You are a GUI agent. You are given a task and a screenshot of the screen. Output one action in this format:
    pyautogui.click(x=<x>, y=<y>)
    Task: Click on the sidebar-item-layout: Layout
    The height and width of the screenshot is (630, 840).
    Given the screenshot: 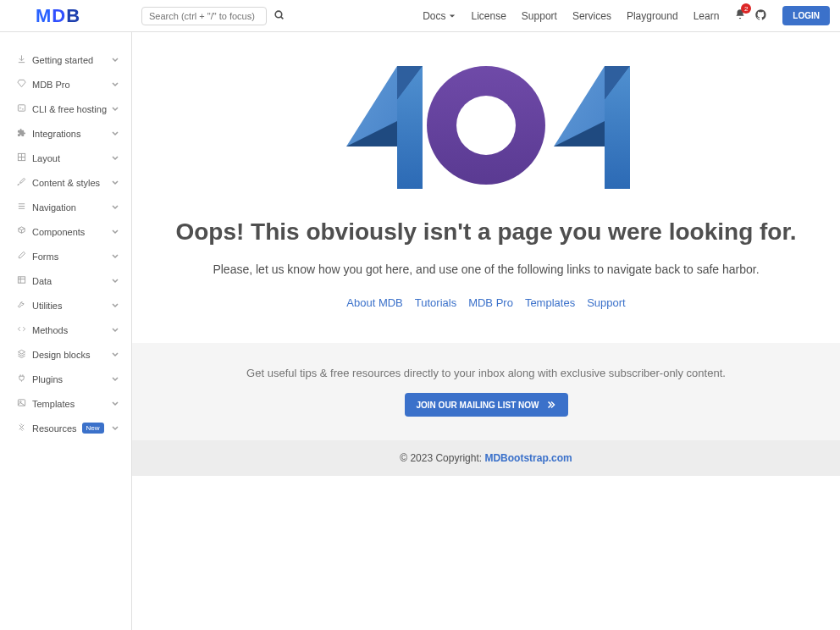 What is the action you would take?
    pyautogui.click(x=66, y=158)
    